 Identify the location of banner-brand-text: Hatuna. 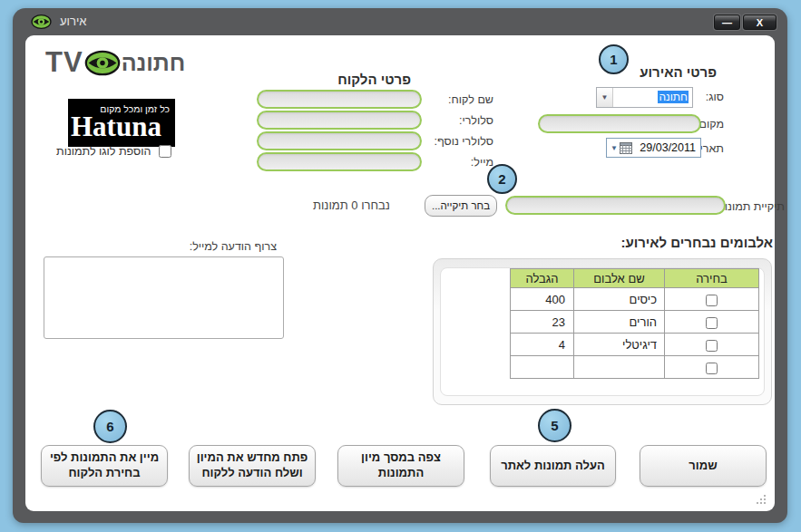
(122, 127).